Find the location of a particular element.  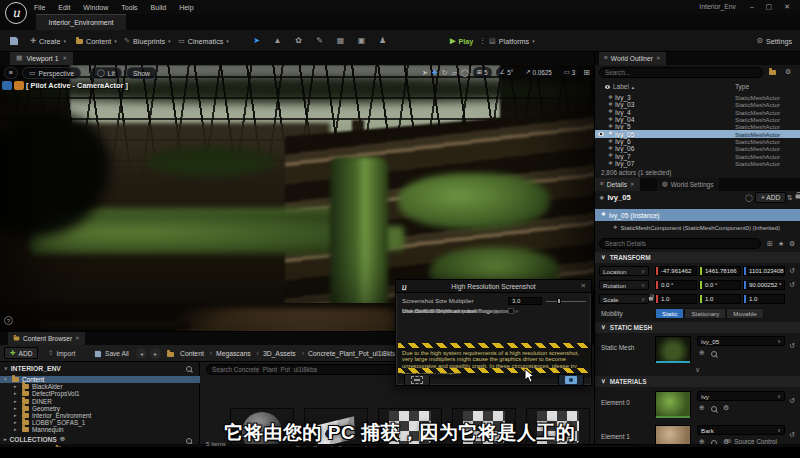

location-y-field: 1461.78166 is located at coordinates (720, 271).